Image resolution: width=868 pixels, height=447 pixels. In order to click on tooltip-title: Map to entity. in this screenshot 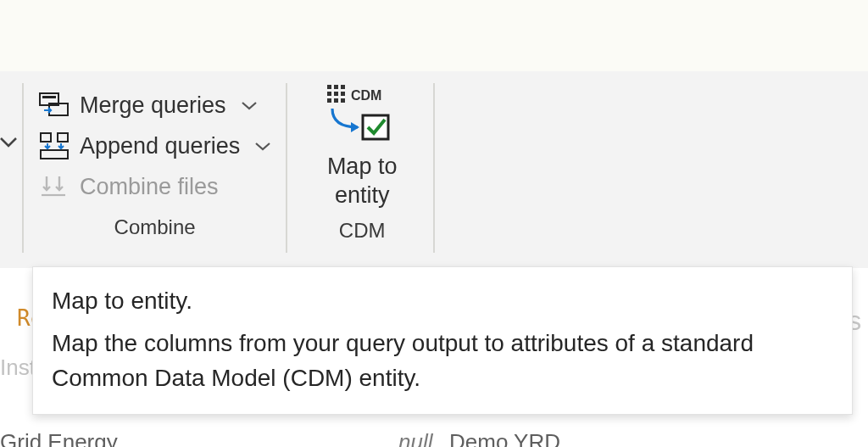, I will do `click(442, 301)`.